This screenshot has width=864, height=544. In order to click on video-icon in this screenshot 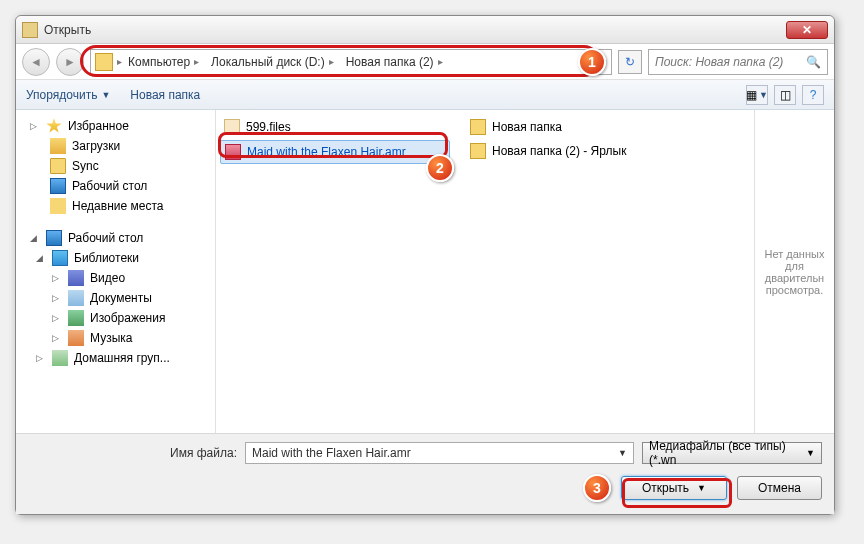, I will do `click(76, 278)`.